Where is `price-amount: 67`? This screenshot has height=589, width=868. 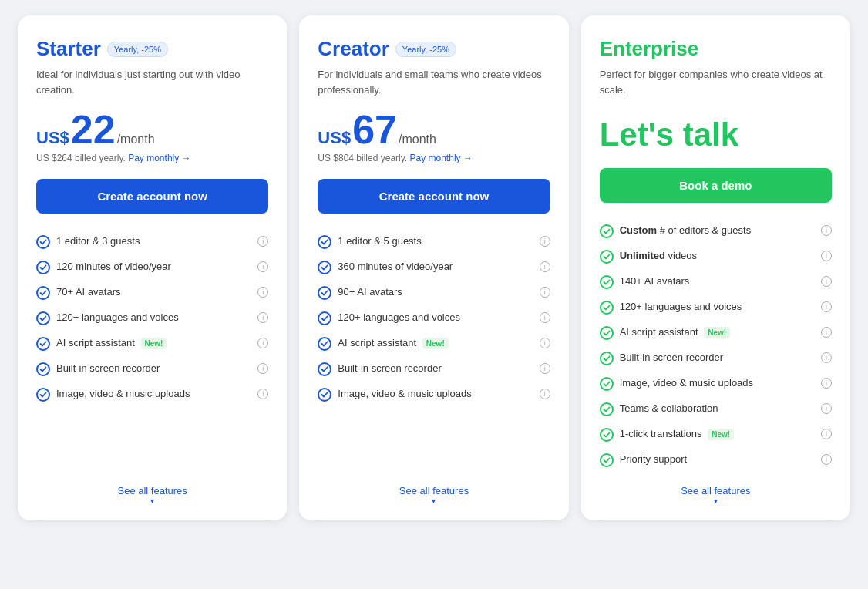
price-amount: 67 is located at coordinates (375, 130).